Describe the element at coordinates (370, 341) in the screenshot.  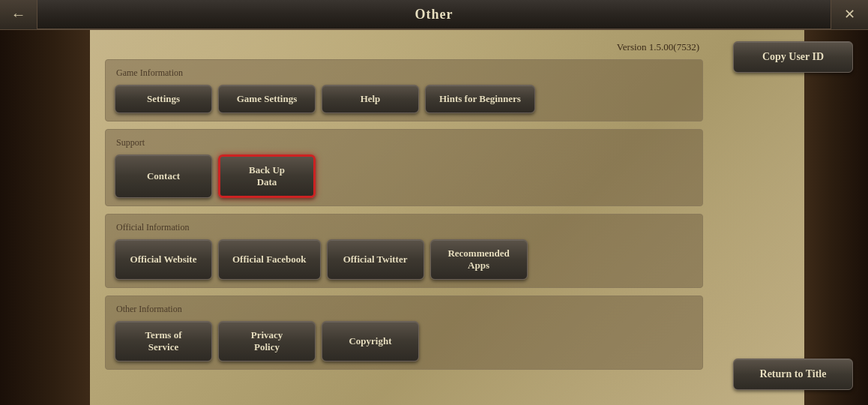
I see `copyright-button: Copyright` at that location.